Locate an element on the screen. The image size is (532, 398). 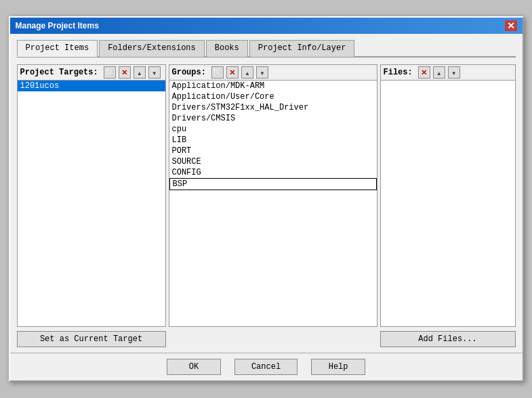
files-down-button is located at coordinates (454, 72).